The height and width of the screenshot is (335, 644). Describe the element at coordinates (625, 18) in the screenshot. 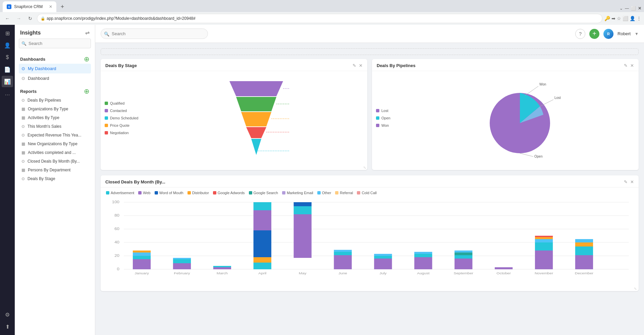

I see `tab-icon: ⬜` at that location.